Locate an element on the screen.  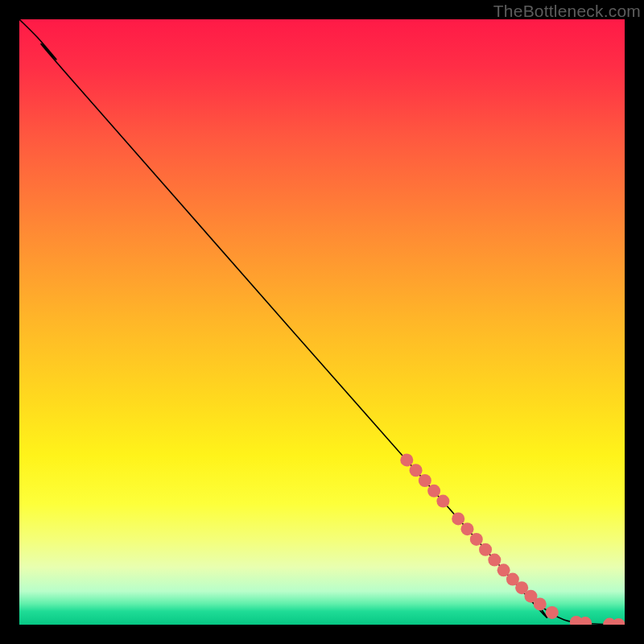
watermark-text: TheBottleneck.com is located at coordinates (567, 11).